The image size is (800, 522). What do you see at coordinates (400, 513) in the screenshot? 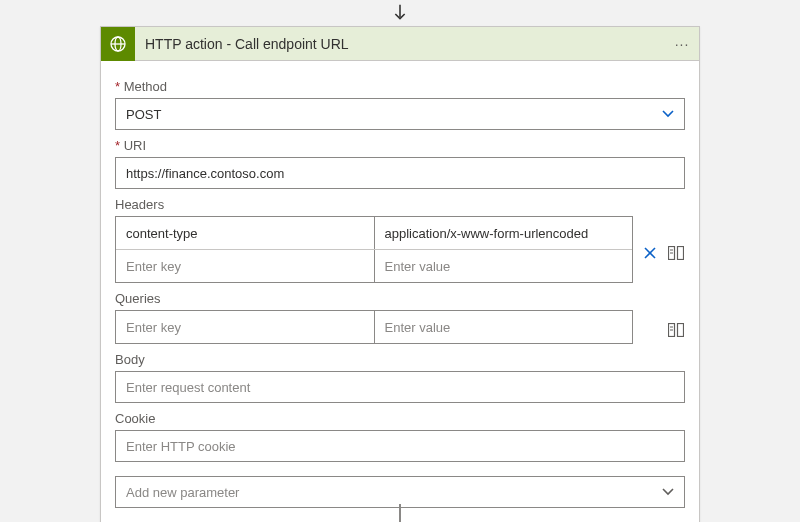
I see `connector-line-out` at bounding box center [400, 513].